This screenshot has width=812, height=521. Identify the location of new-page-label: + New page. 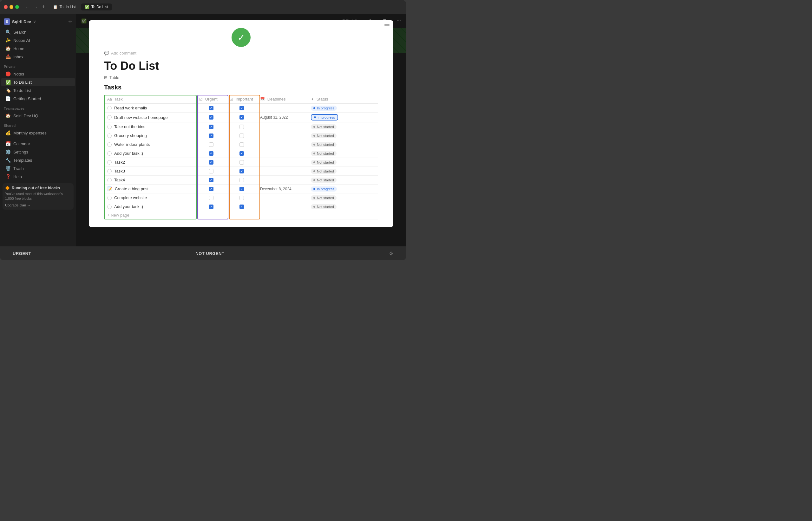
(118, 215).